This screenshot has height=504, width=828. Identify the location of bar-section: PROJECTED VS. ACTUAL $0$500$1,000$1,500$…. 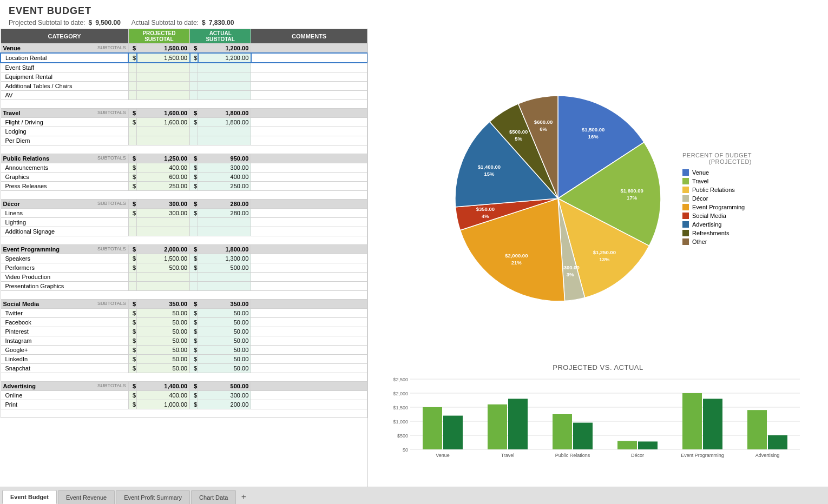
(598, 423).